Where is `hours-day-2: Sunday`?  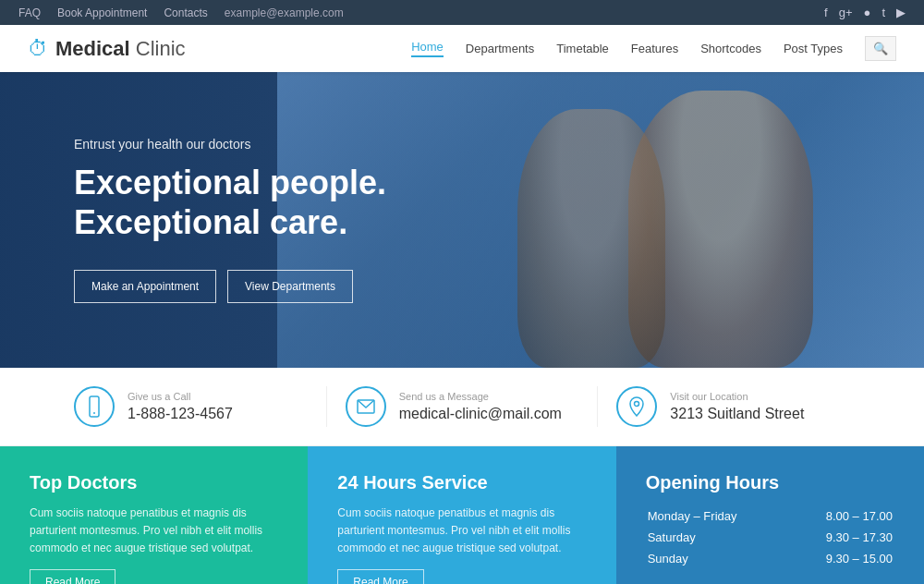
hours-day-2: Sunday is located at coordinates (717, 558).